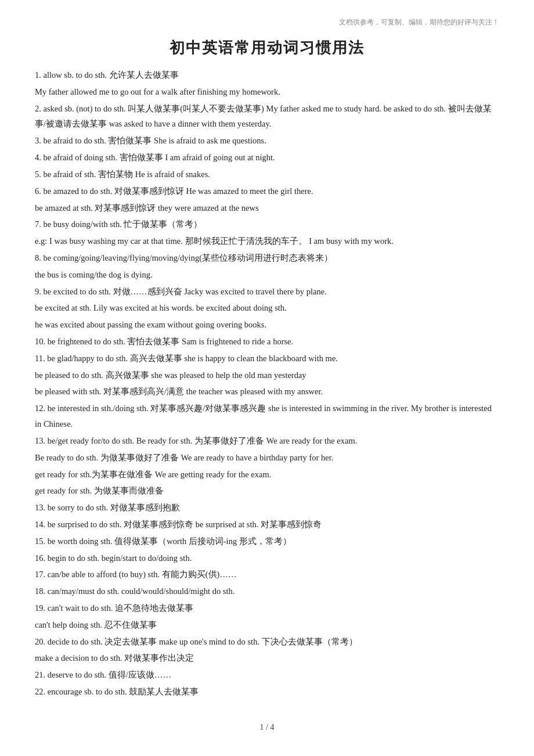  What do you see at coordinates (267, 341) in the screenshot?
I see `content-line: 10. be frightened to do sth. 害怕去做某事 Sam …` at bounding box center [267, 341].